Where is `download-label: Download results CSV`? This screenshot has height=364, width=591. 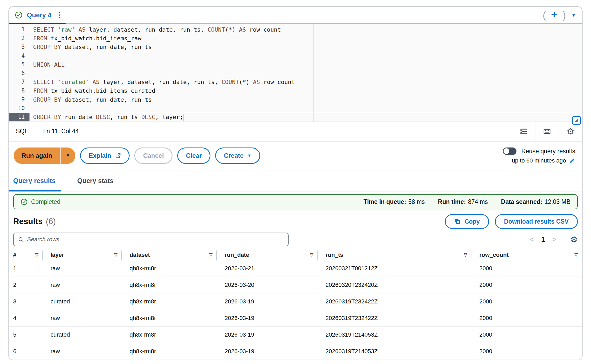
download-label: Download results CSV is located at coordinates (536, 222).